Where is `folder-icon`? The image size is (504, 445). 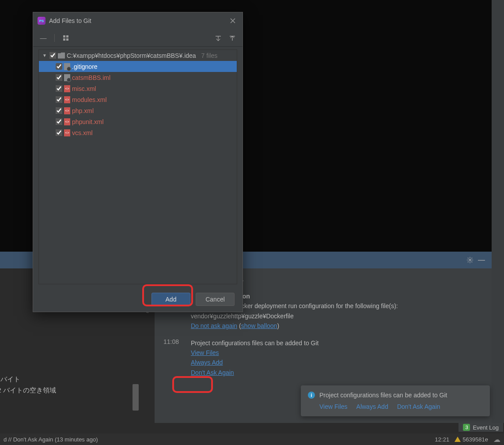 folder-icon is located at coordinates (61, 56).